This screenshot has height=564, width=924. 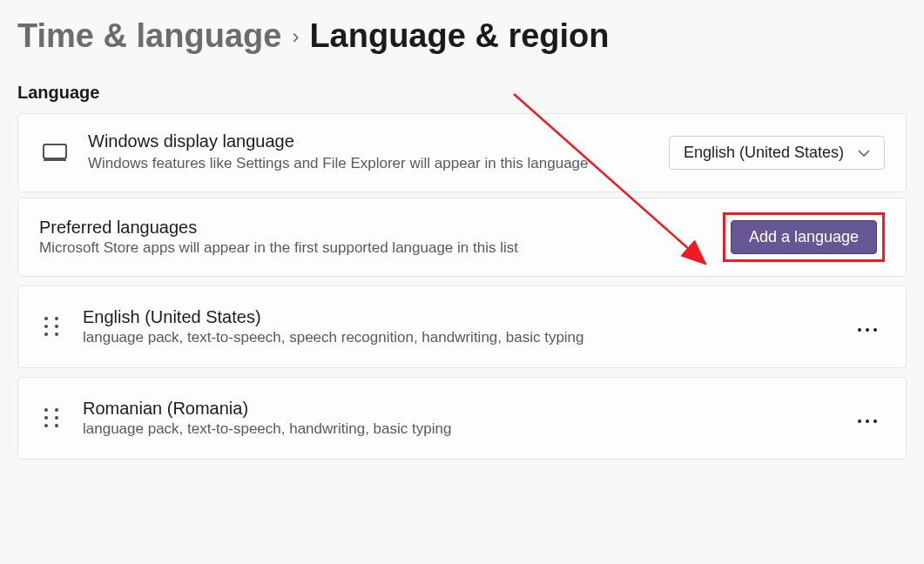 I want to click on preferred-languages-title: Preferred languages, so click(x=381, y=228).